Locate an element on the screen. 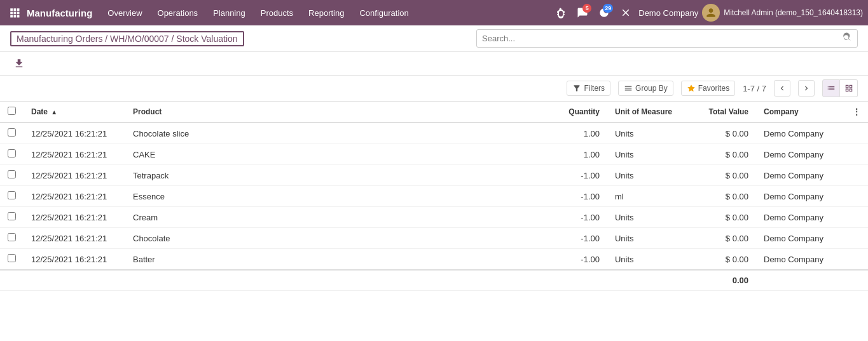 The height and width of the screenshot is (341, 868). col-header-product: Product is located at coordinates (341, 112).